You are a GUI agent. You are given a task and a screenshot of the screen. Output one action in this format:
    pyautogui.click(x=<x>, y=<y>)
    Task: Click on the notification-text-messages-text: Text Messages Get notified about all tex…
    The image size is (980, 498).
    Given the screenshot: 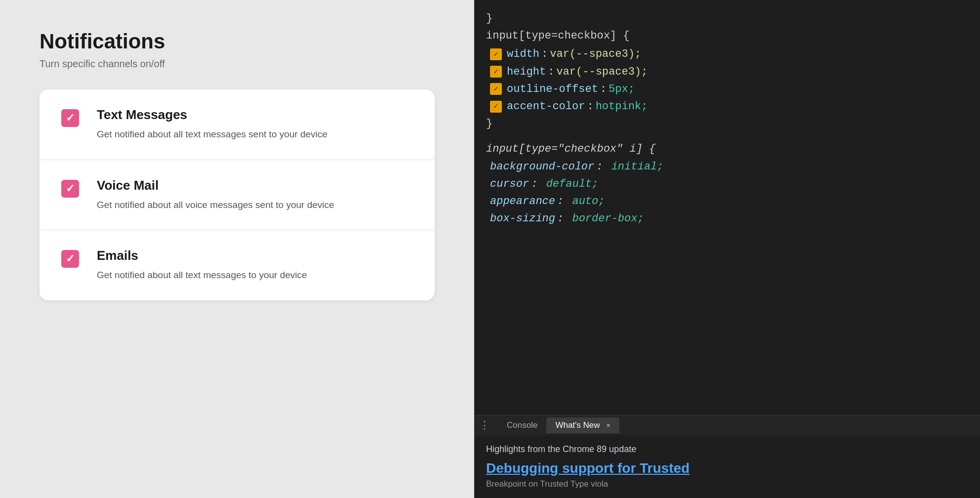 What is the action you would take?
    pyautogui.click(x=255, y=124)
    